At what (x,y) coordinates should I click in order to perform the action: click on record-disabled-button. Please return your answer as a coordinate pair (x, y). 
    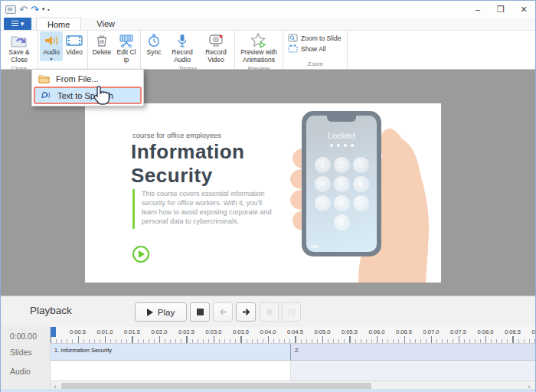
    Looking at the image, I should click on (270, 312).